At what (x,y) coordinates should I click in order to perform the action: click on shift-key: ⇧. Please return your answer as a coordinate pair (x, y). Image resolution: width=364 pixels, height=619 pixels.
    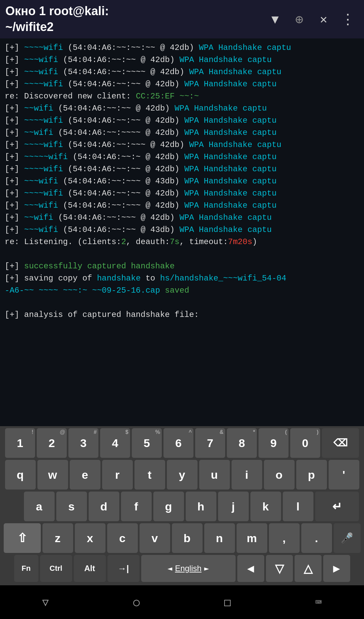
    Looking at the image, I should click on (22, 538).